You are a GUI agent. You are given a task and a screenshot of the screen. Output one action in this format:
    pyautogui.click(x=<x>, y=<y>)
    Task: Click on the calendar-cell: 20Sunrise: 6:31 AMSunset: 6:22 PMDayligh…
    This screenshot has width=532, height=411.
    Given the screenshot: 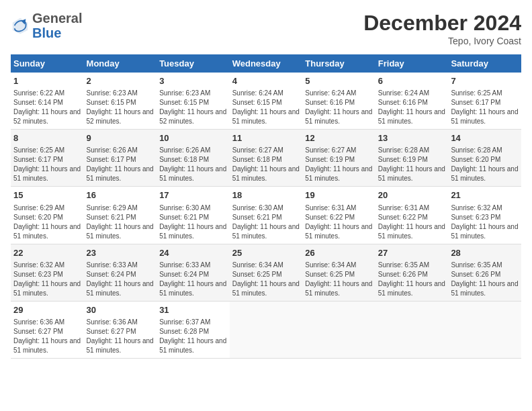 What is the action you would take?
    pyautogui.click(x=412, y=215)
    